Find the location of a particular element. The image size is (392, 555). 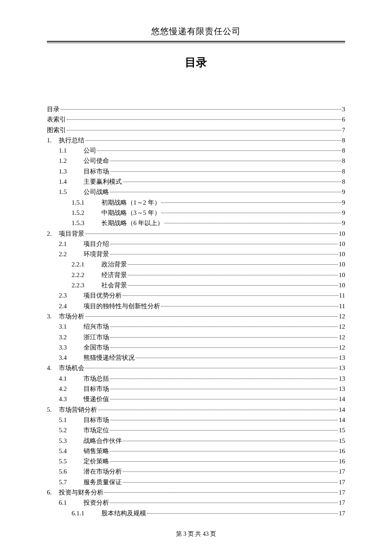

toc-entry-number: 4.3 is located at coordinates (65, 399).